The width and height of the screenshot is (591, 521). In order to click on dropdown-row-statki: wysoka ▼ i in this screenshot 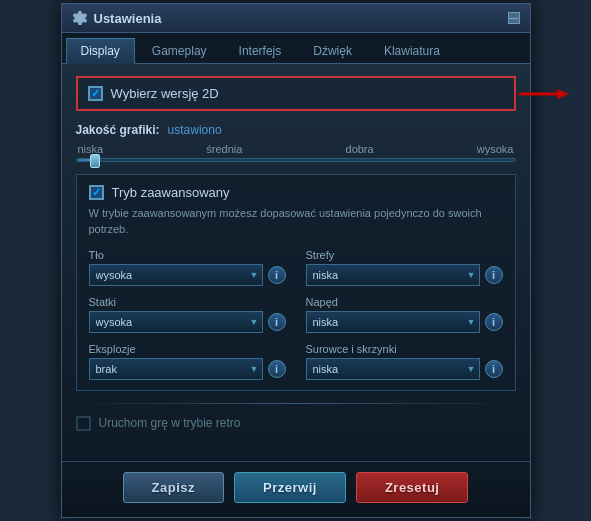, I will do `click(188, 322)`.